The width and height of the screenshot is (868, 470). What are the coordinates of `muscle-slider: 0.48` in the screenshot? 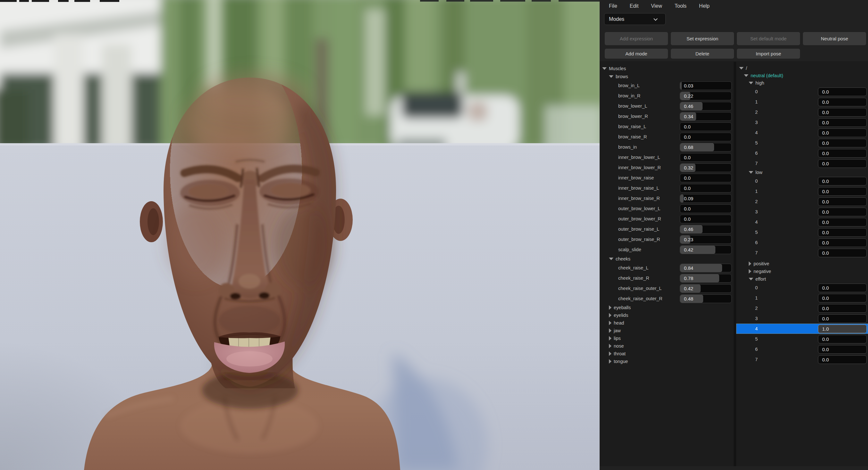 It's located at (706, 299).